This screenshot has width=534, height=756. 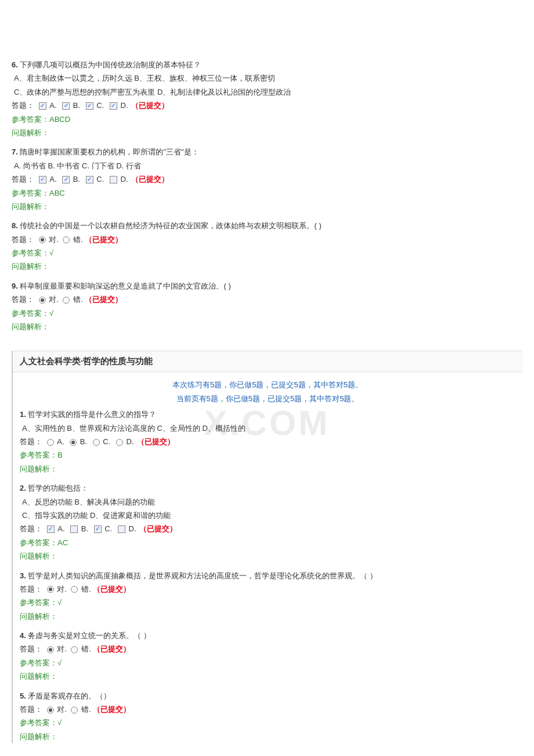 I want to click on question-block: 7. 隋唐时掌握国家重要权力的机构，即所谓的"三省"是： A. 尚书省 B. 中…, so click(x=267, y=179).